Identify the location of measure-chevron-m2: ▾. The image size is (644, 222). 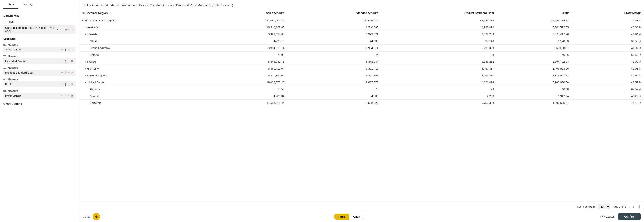
(62, 61).